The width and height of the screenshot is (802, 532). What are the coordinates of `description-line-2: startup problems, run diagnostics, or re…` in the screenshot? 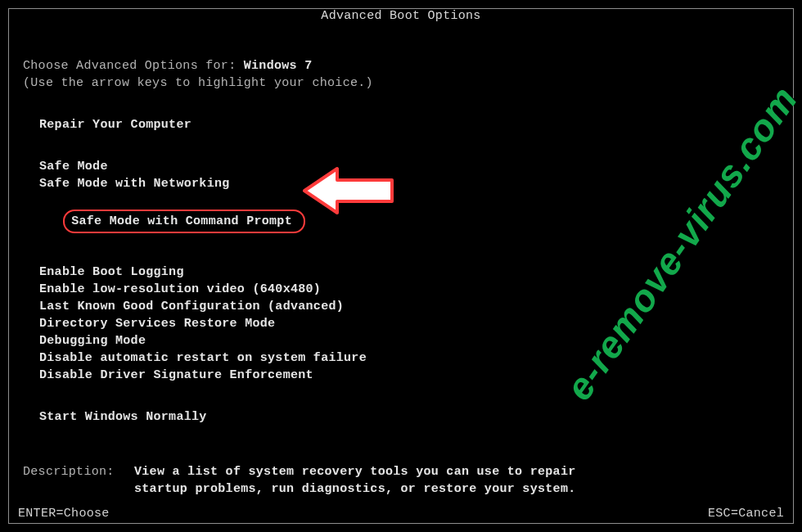 It's located at (355, 489).